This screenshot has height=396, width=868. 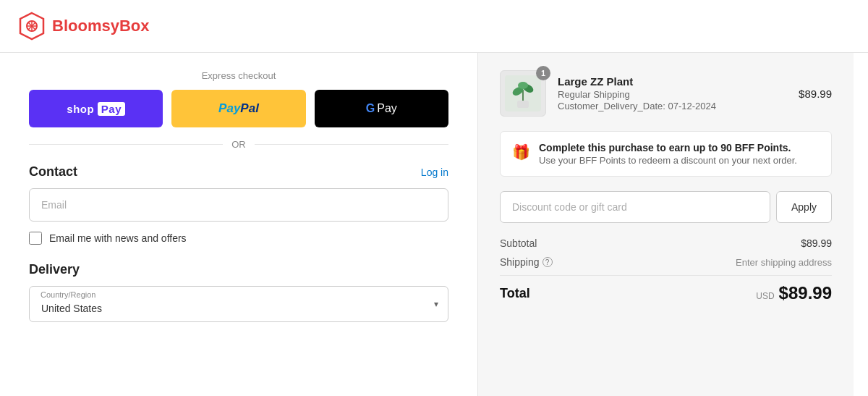 What do you see at coordinates (83, 26) in the screenshot?
I see `logo-container: BloomsyBox` at bounding box center [83, 26].